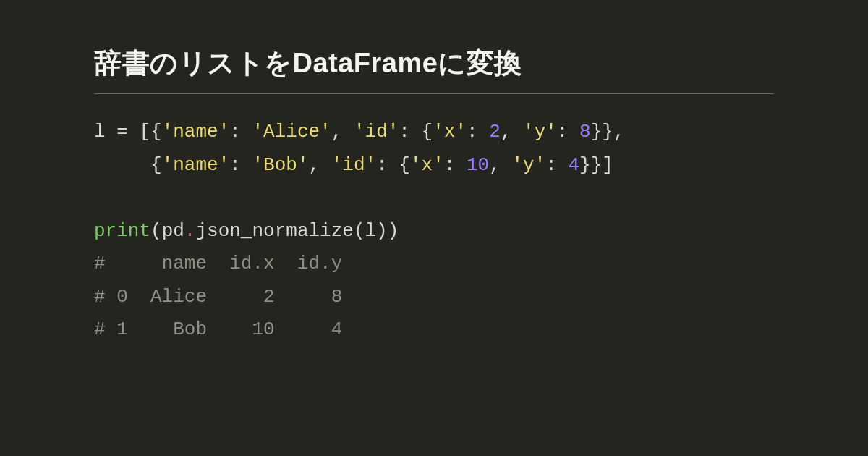  What do you see at coordinates (434, 94) in the screenshot?
I see `divider` at bounding box center [434, 94].